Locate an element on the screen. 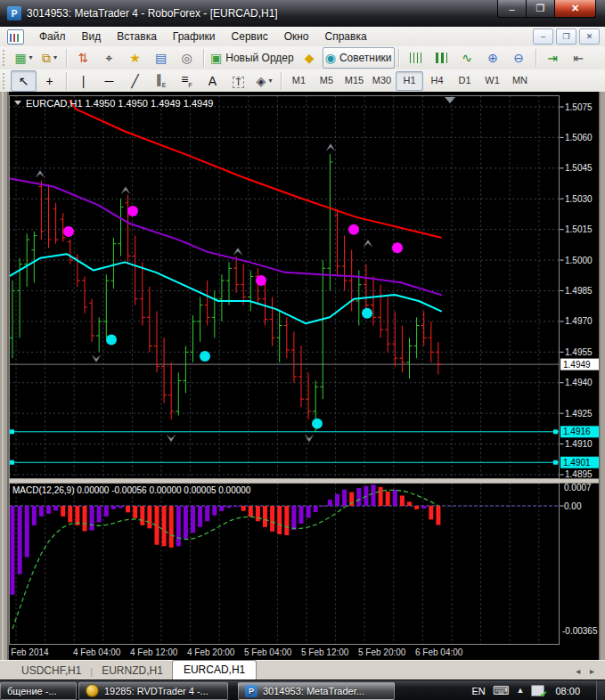 This screenshot has height=700, width=605. navigator-button: ★ is located at coordinates (135, 58).